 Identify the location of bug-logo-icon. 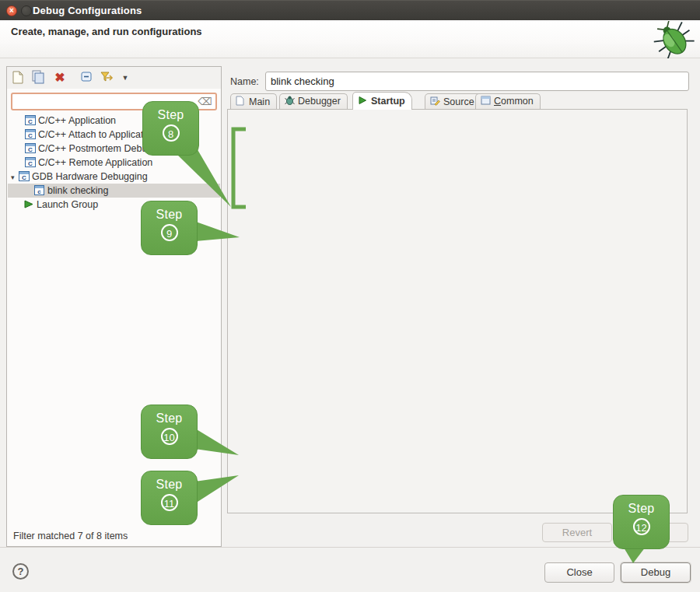
(670, 40).